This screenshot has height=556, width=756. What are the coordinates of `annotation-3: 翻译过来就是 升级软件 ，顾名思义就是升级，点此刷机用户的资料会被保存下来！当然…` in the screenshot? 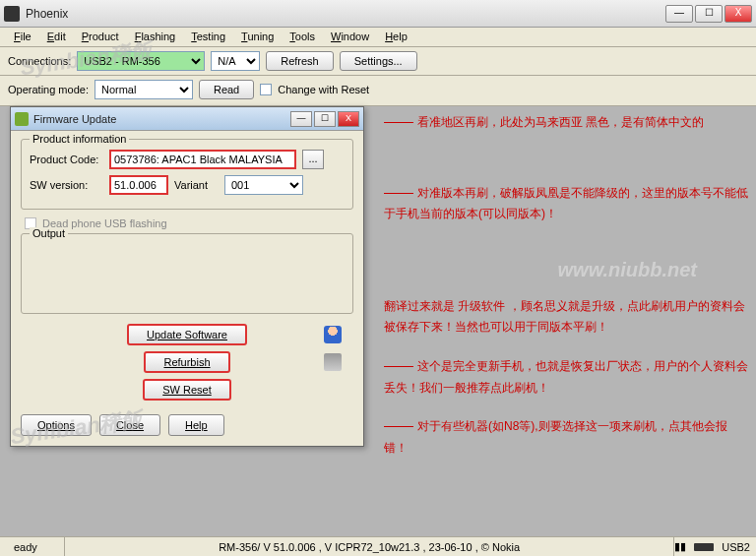 It's located at (566, 317).